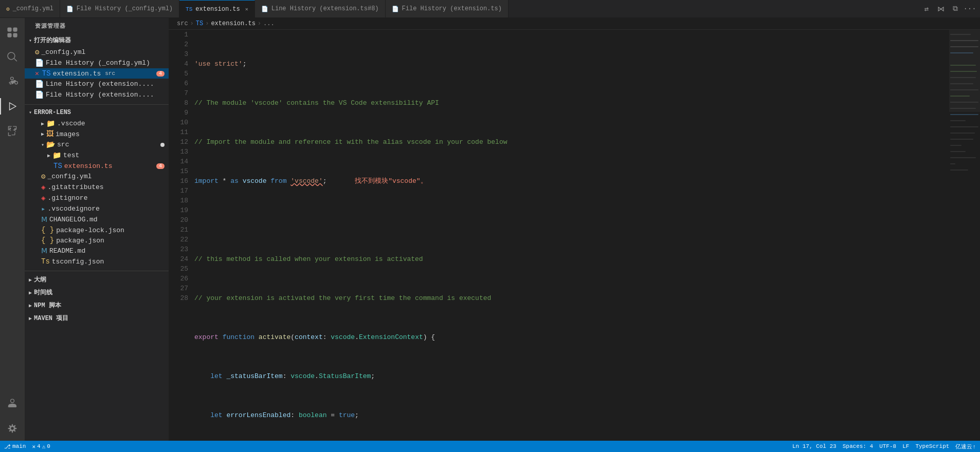 This screenshot has width=980, height=452. Describe the element at coordinates (906, 447) in the screenshot. I see `status-line-ending: LF` at that location.